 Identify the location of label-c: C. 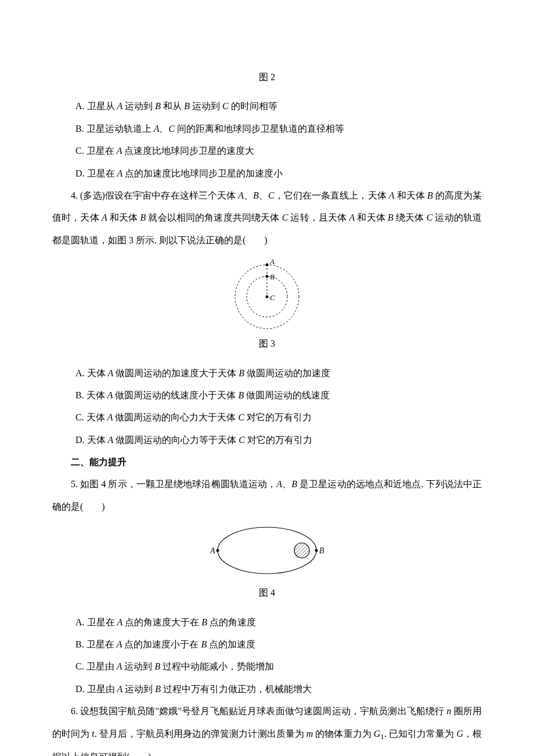
(273, 297).